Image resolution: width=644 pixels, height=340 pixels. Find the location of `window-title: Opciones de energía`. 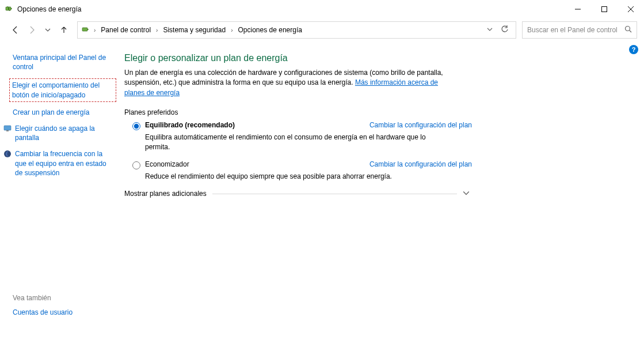

window-title: Opciones de energía is located at coordinates (49, 9).